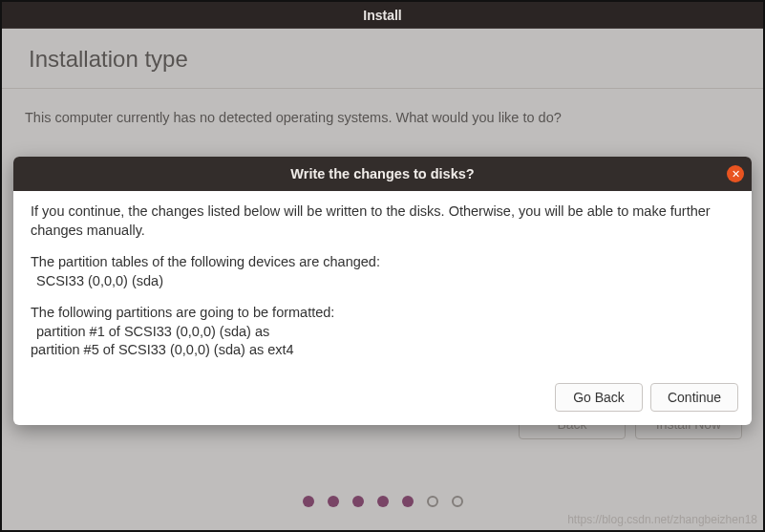 The width and height of the screenshot is (765, 532). I want to click on dialog-intro: If you continue, the changes listed belo…, so click(382, 222).